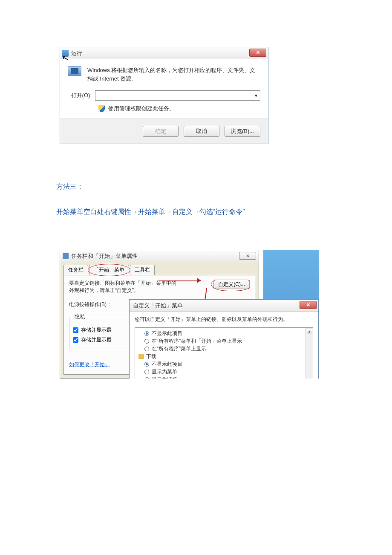 This screenshot has width=392, height=555. I want to click on cust-title: 自定义「开始」菜单, so click(158, 306).